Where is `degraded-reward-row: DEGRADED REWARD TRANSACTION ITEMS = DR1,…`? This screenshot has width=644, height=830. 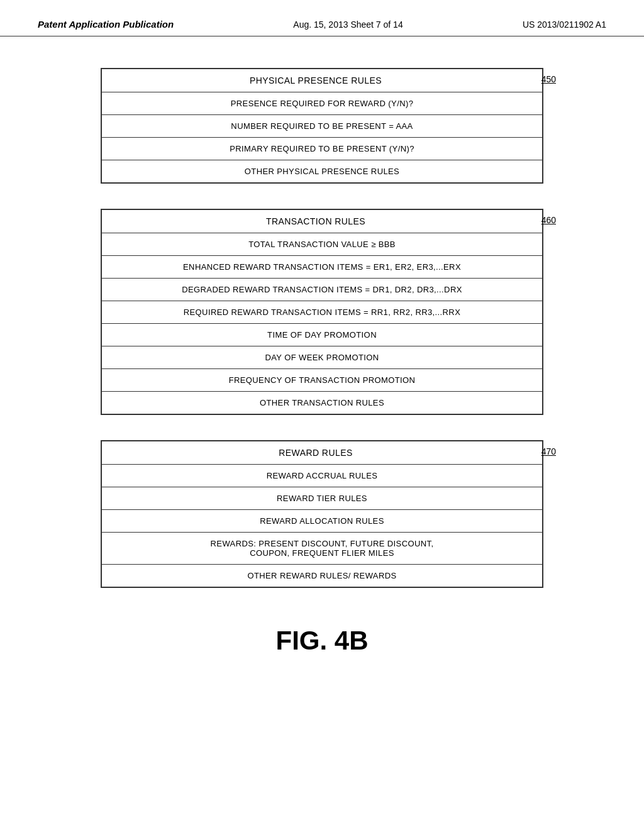
degraded-reward-row: DEGRADED REWARD TRANSACTION ITEMS = DR1,… is located at coordinates (322, 290).